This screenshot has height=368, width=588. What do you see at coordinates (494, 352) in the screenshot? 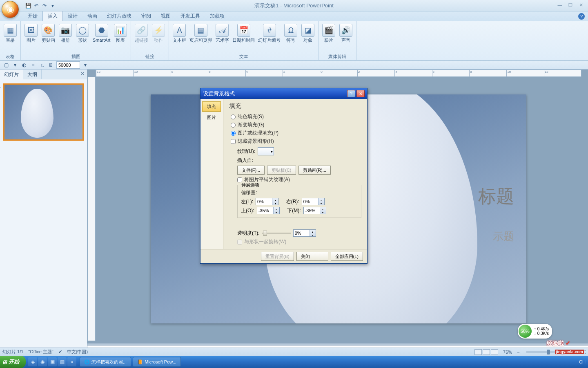
I see `slideshow-view-button` at bounding box center [494, 352].